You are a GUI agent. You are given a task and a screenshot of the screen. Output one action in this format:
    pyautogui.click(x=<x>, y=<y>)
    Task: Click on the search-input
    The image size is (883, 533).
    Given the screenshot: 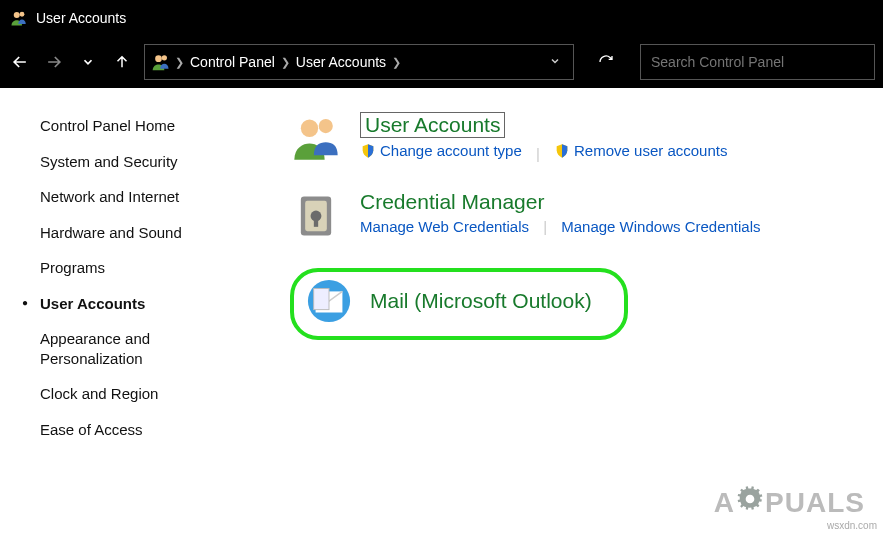 What is the action you would take?
    pyautogui.click(x=758, y=62)
    